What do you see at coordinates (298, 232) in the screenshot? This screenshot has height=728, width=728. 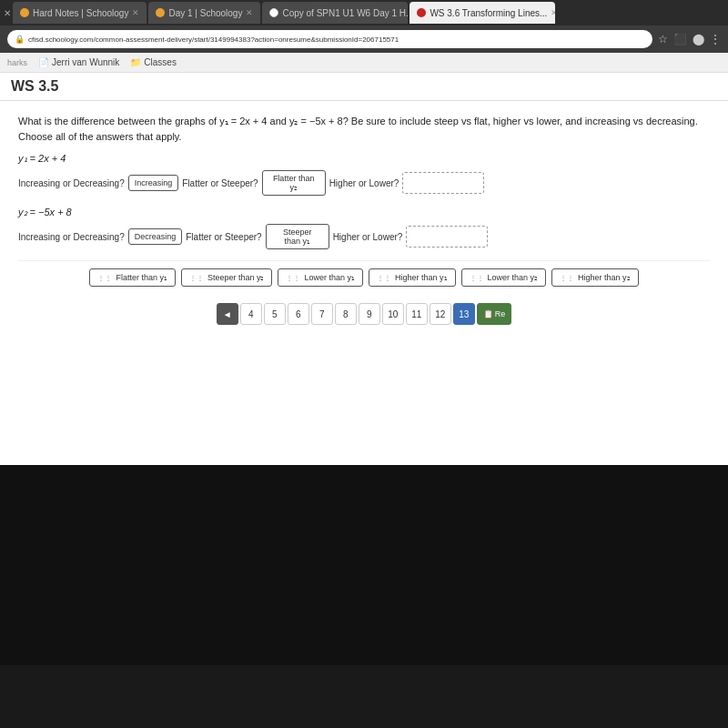 I see `y2-steeper-line1: Steeper` at bounding box center [298, 232].